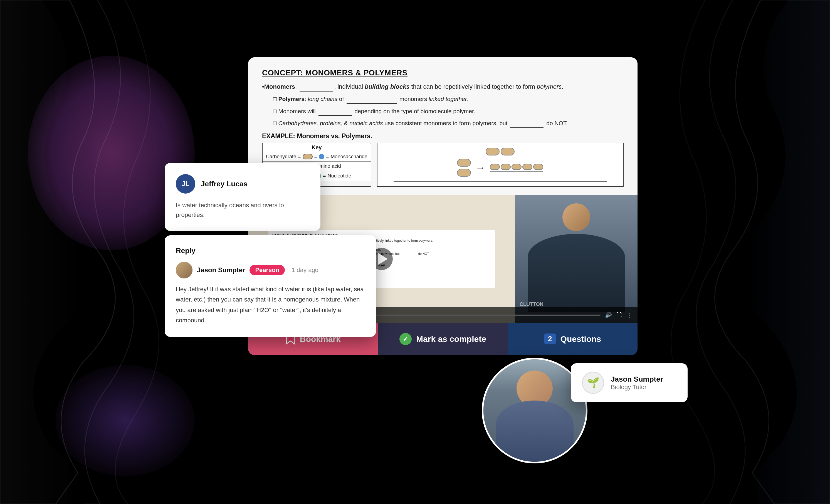 Image resolution: width=830 pixels, height=504 pixels. I want to click on notes-line-4: □ Carbohydrates, proteins, & nucleic aci…, so click(448, 123).